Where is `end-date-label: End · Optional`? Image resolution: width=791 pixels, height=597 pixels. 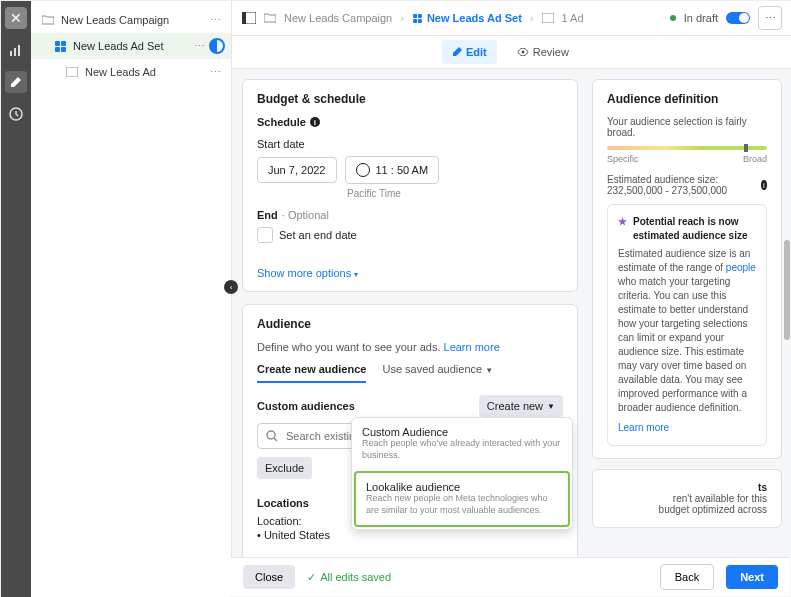
end-date-label: End · Optional is located at coordinates (410, 215).